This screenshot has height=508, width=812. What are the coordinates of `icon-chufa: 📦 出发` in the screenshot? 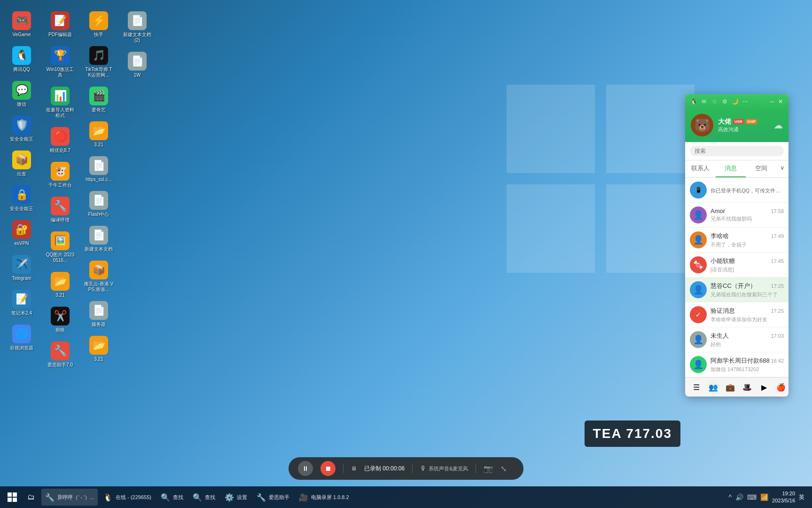 It's located at (22, 164).